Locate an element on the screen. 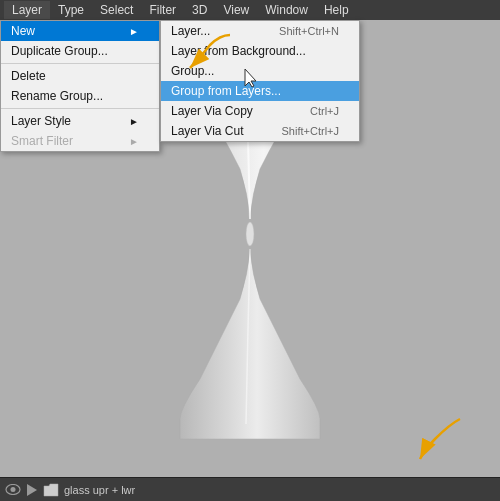 The image size is (500, 501). menu-item-duplicate-group: Duplicate Group... is located at coordinates (80, 51).